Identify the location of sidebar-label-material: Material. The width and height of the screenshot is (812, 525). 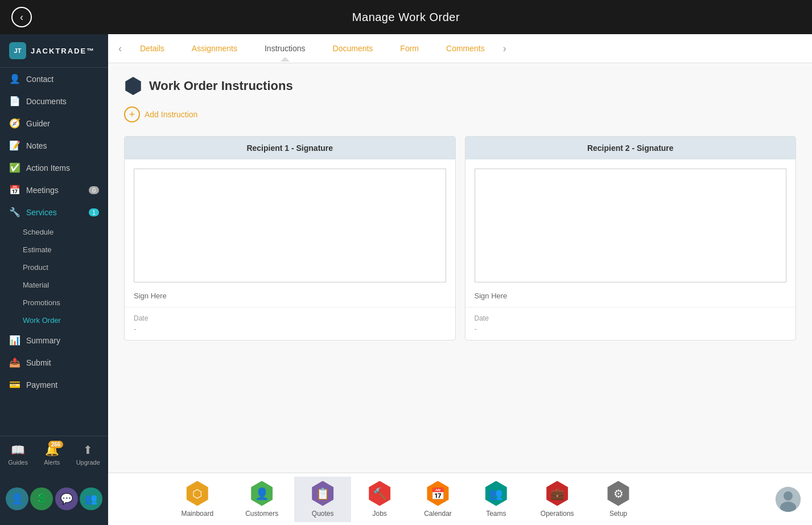
(36, 285).